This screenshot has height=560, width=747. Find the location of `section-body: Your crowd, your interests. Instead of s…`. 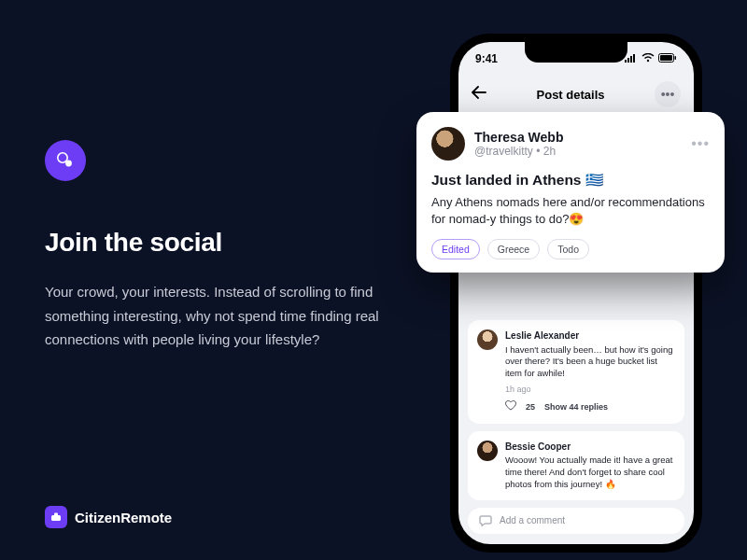

section-body: Your crowd, your interests. Instead of s… is located at coordinates (218, 315).